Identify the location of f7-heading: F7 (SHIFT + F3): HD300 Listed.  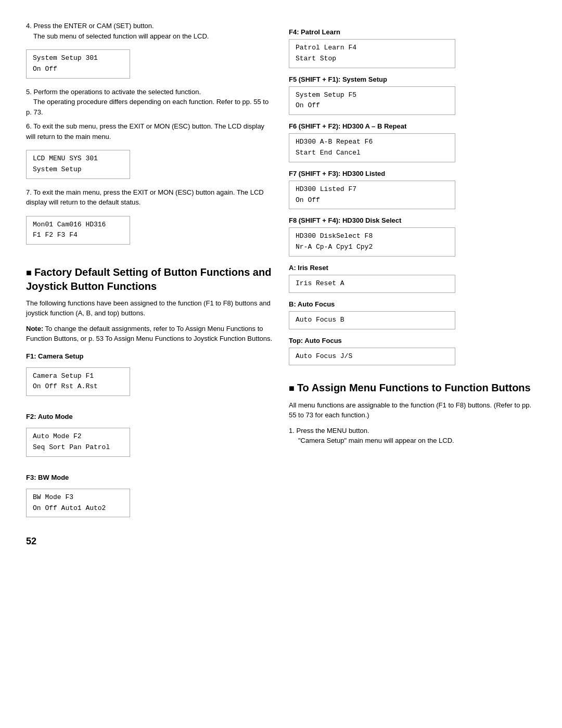
(412, 174).